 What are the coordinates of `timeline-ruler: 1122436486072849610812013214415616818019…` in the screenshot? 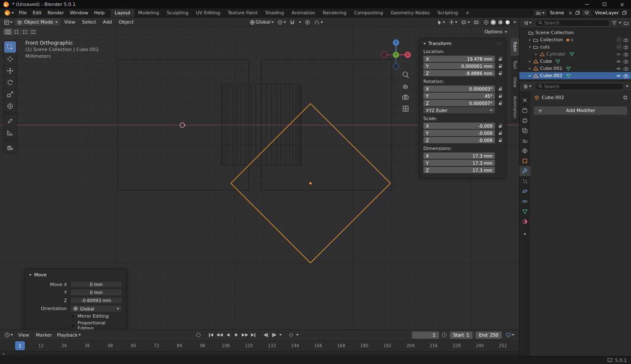 It's located at (259, 345).